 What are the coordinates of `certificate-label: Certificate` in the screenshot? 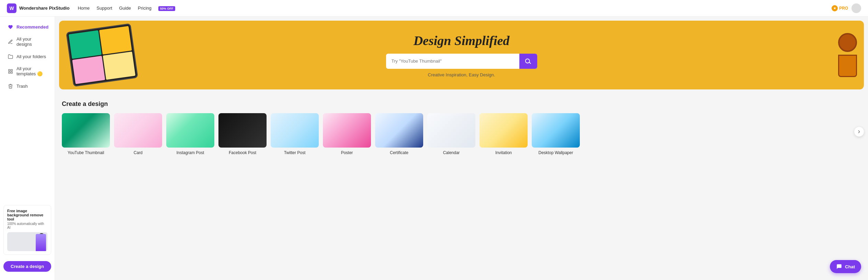 It's located at (399, 153).